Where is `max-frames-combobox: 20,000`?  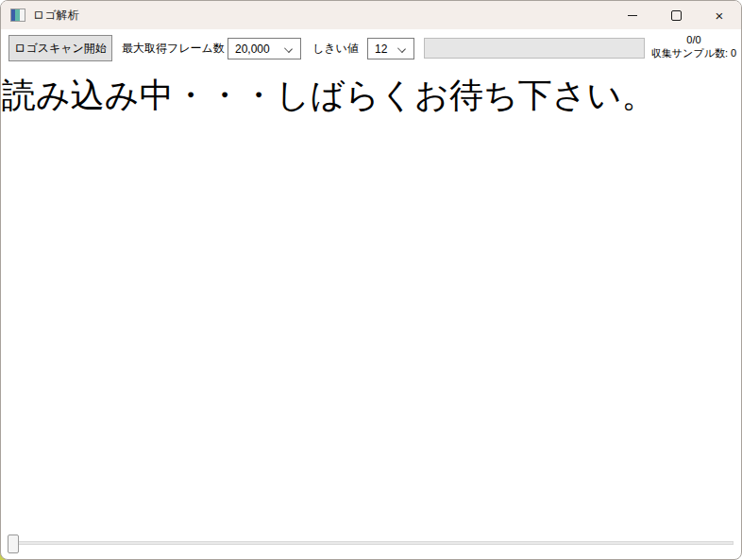
max-frames-combobox: 20,000 is located at coordinates (264, 49).